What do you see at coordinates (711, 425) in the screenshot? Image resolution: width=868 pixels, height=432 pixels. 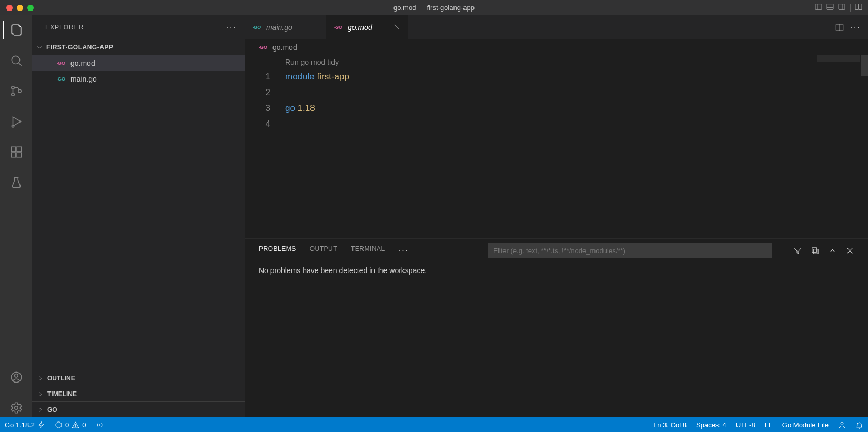 I see `status-indent: Spaces: 4` at bounding box center [711, 425].